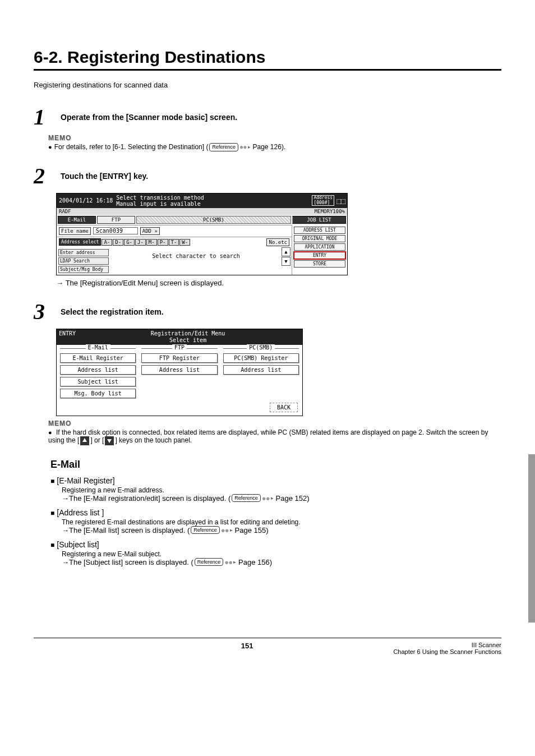  I want to click on subject-list-result: →The [Subject list] screen is displayed.…, so click(282, 562).